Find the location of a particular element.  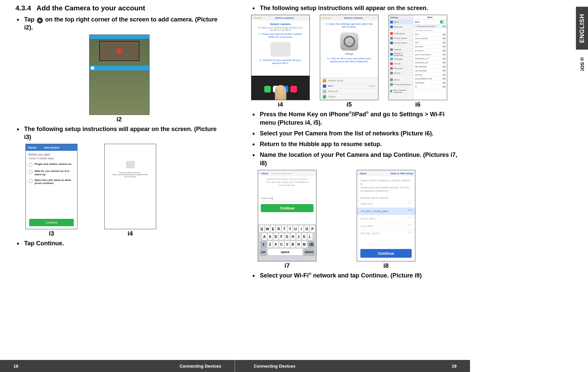

bullet-tap-continue: Tap Continue. is located at coordinates (119, 243).